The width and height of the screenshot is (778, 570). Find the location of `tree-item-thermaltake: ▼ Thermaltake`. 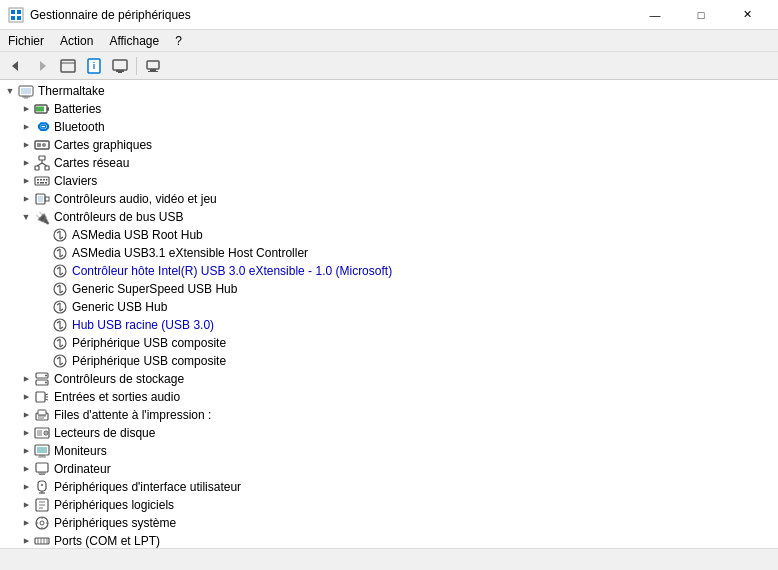

tree-item-thermaltake: ▼ Thermaltake is located at coordinates (389, 91).